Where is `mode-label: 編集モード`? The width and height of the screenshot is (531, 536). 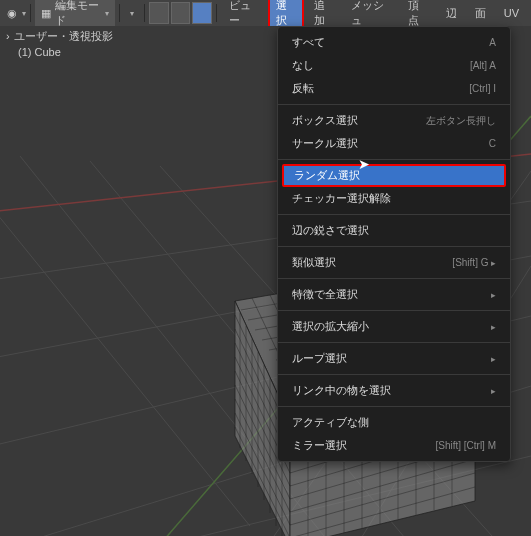 mode-label: 編集モード is located at coordinates (78, 14).